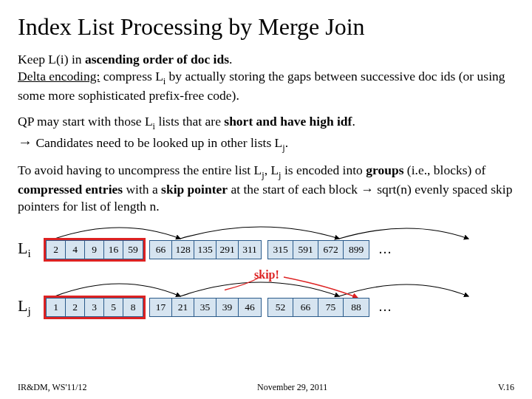 This screenshot has width=532, height=399. I want to click on t: (i.e., blocks) of, so click(445, 170).